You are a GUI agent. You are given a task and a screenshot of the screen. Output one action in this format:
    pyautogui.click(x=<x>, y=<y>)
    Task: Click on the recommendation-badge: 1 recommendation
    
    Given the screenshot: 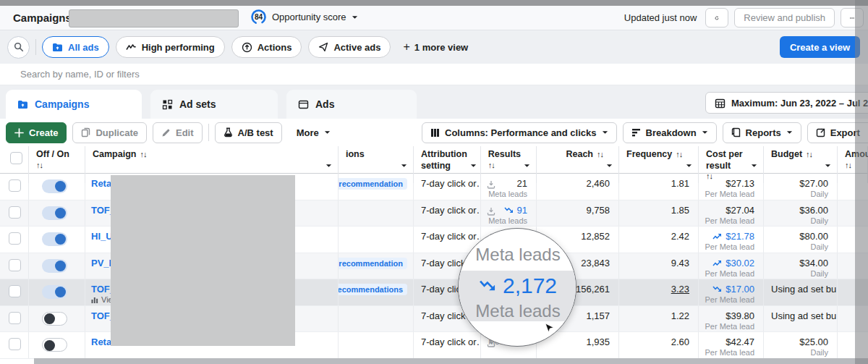 What is the action you would take?
    pyautogui.click(x=373, y=263)
    